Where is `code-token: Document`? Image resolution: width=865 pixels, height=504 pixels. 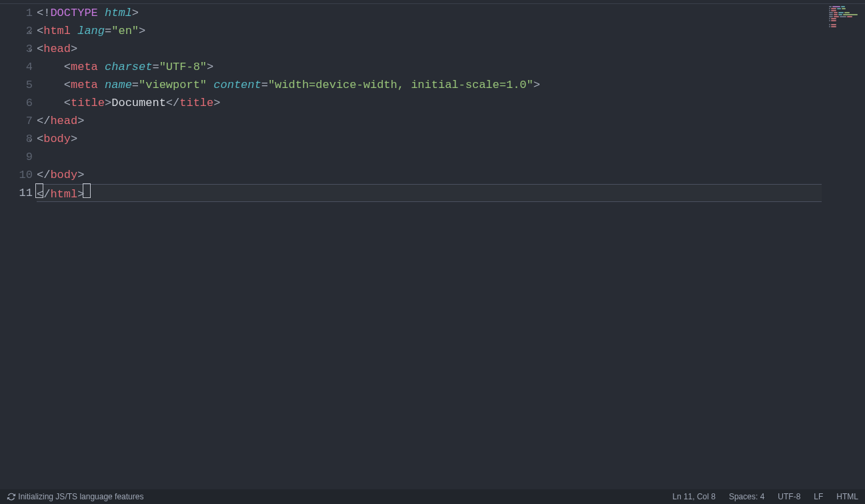 code-token: Document is located at coordinates (139, 103).